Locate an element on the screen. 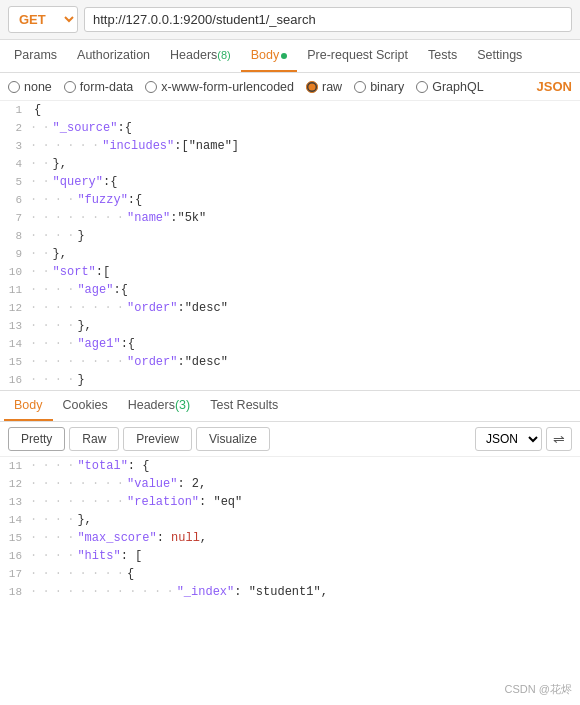 The height and width of the screenshot is (705, 580). resp-line-number: 18 is located at coordinates (15, 592).